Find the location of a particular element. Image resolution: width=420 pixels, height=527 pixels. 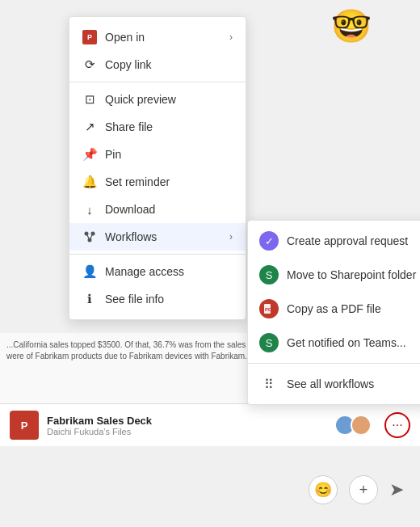

avatar-stack is located at coordinates (353, 425).